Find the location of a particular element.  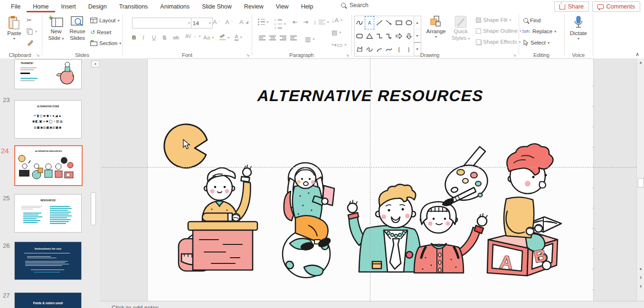

clear-formatting-button: A◢ is located at coordinates (244, 22).